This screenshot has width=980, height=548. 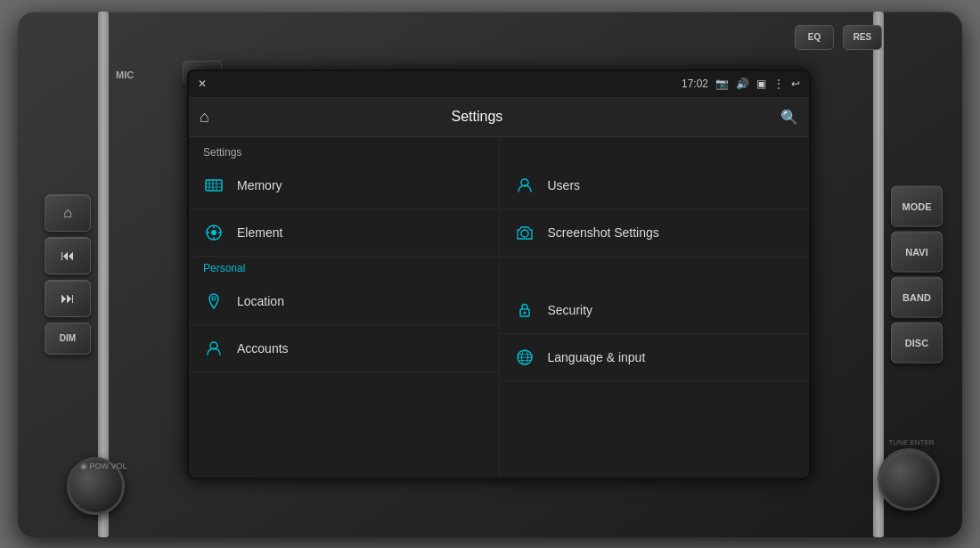 What do you see at coordinates (604, 233) in the screenshot?
I see `screenshot-label: Screenshot Settings` at bounding box center [604, 233].